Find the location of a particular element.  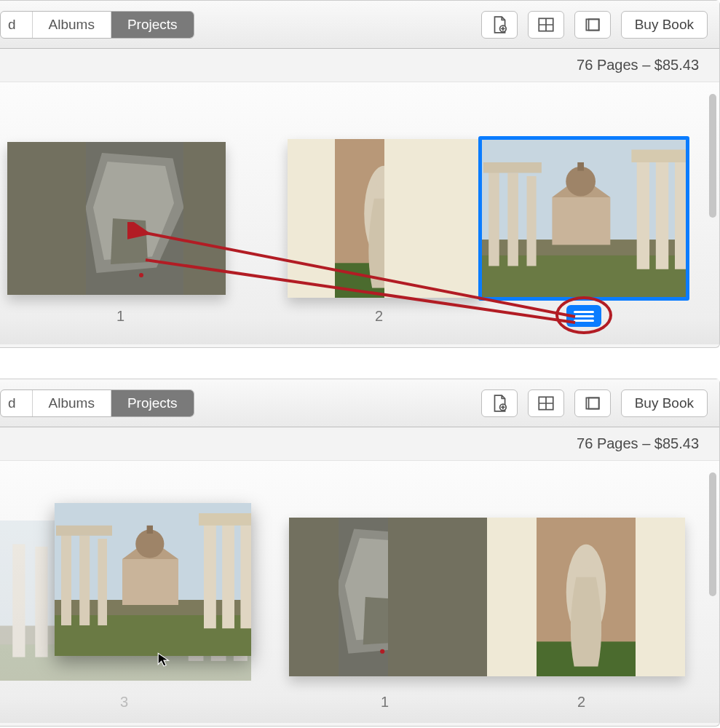

page-1-left is located at coordinates (339, 597).